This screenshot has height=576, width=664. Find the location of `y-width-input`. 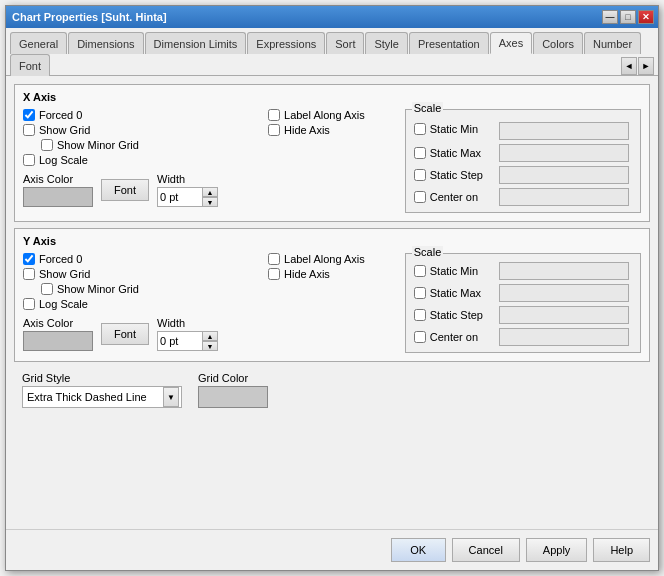

y-width-input is located at coordinates (180, 341).